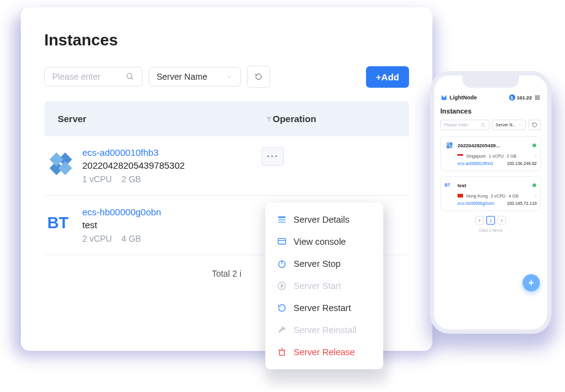 This screenshot has width=565, height=392. I want to click on restart-icon, so click(282, 308).